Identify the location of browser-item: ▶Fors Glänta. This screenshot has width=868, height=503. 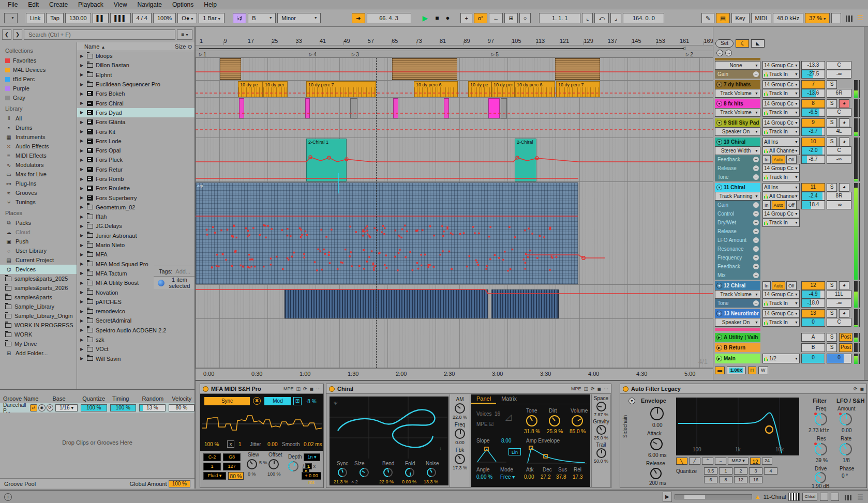
(136, 122).